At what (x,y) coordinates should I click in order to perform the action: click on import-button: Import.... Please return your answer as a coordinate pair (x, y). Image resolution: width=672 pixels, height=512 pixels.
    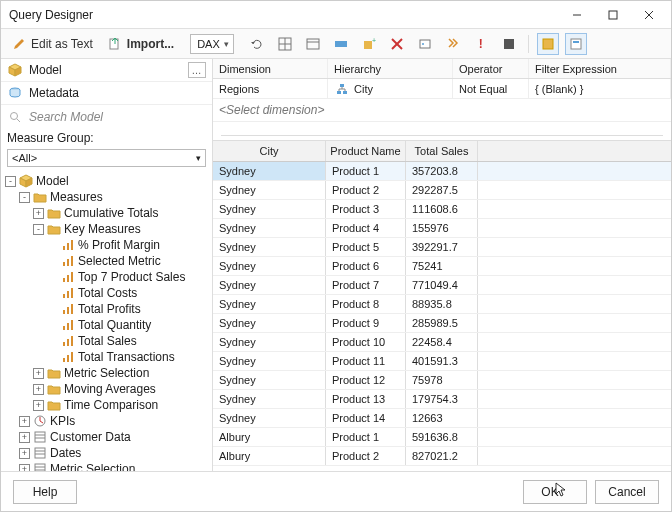
    Looking at the image, I should click on (140, 44).